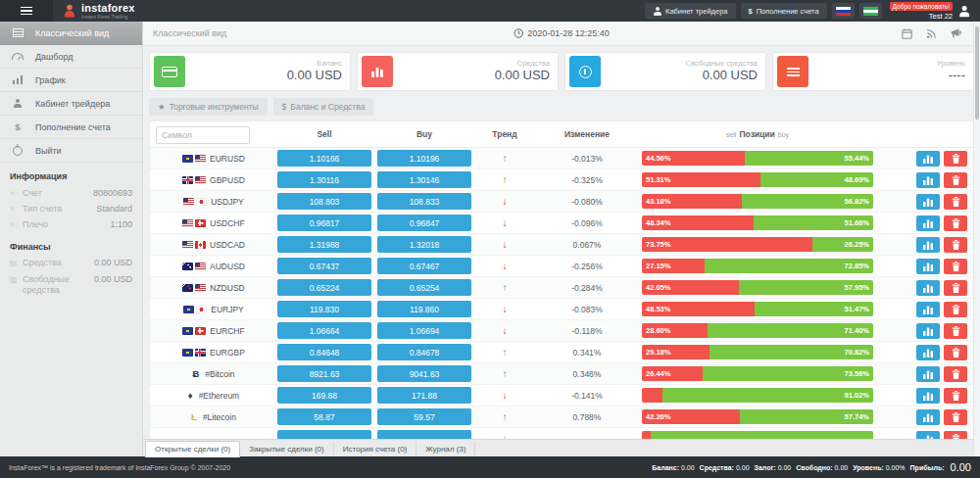  I want to click on positions-bar: 48.53% 51.47%, so click(758, 310).